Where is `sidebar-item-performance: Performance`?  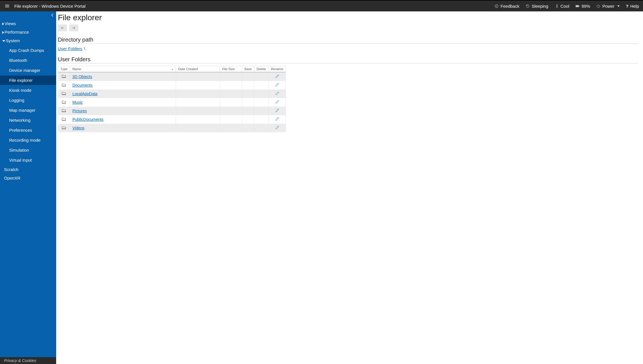 sidebar-item-performance: Performance is located at coordinates (28, 32).